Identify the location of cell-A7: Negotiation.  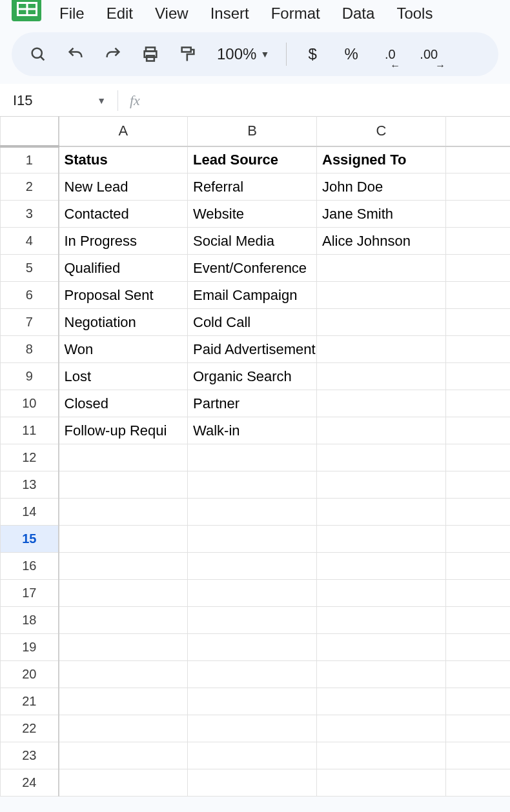
(123, 322).